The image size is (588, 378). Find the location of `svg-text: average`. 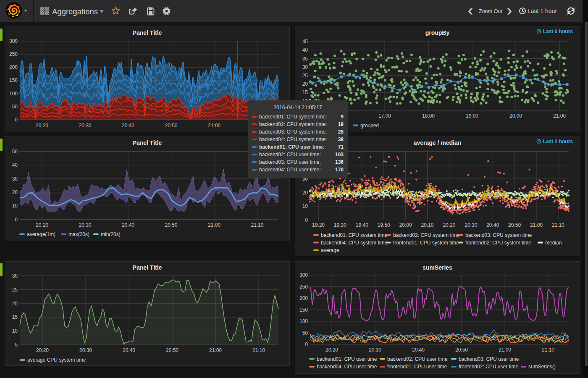

svg-text: average is located at coordinates (330, 250).